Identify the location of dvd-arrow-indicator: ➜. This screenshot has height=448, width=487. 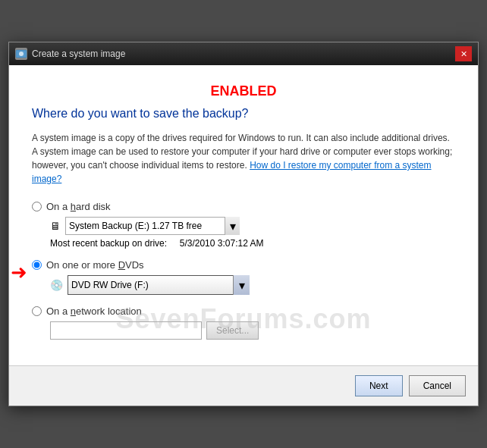
(19, 273).